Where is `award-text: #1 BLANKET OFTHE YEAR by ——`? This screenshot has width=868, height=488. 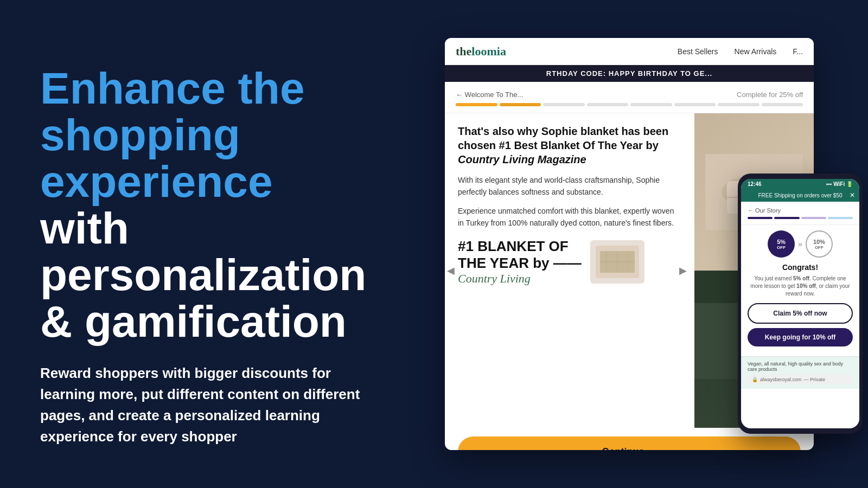
award-text: #1 BLANKET OFTHE YEAR by —— is located at coordinates (520, 255).